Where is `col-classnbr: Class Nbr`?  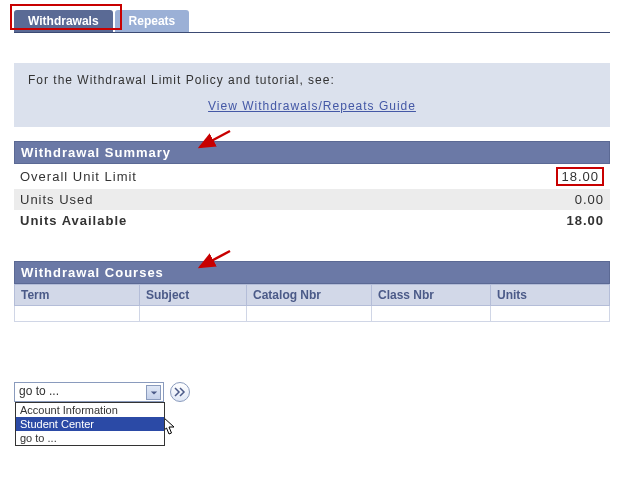
col-classnbr: Class Nbr is located at coordinates (430, 296).